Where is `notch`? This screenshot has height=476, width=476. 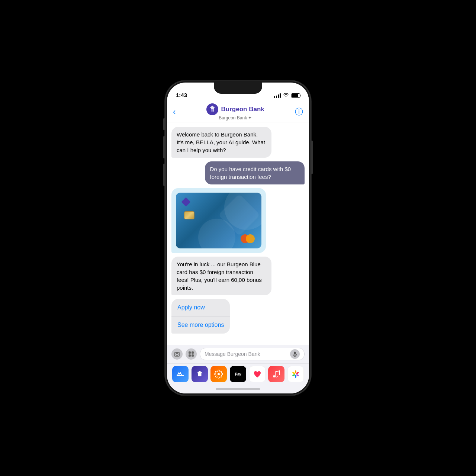 notch is located at coordinates (238, 88).